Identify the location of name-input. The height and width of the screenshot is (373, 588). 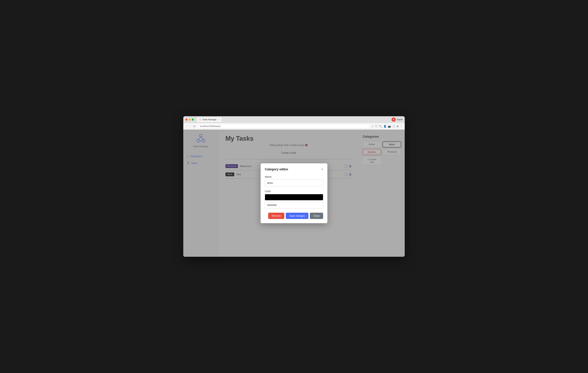
(294, 183).